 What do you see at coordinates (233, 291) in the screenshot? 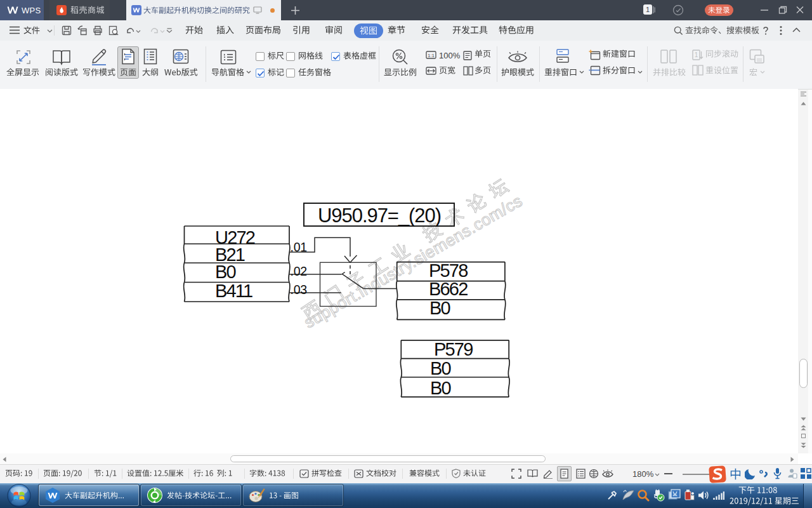
I see `svg-text: B411` at bounding box center [233, 291].